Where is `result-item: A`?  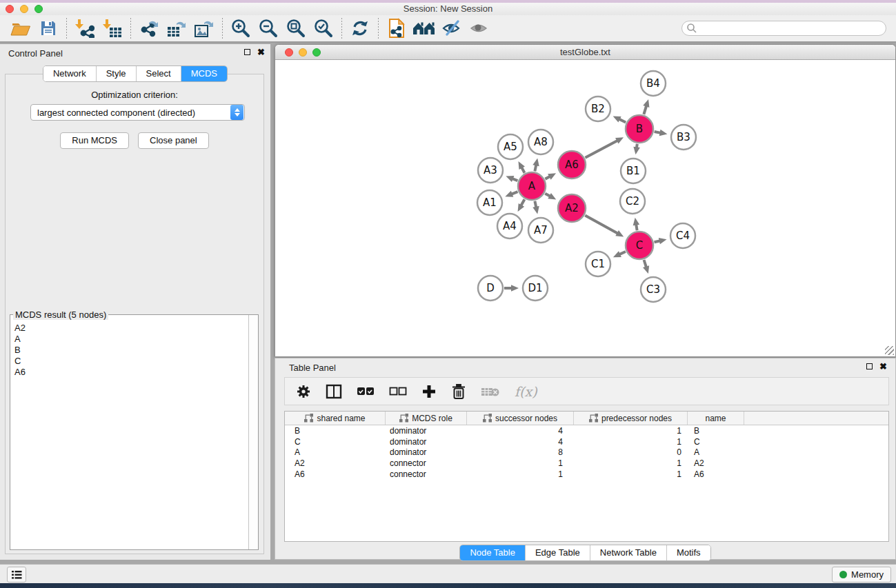
result-item: A is located at coordinates (131, 339).